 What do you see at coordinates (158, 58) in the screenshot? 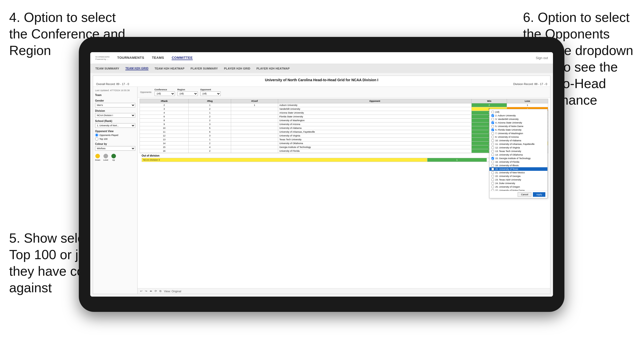
I see `nav-teams: TEAMS` at bounding box center [158, 58].